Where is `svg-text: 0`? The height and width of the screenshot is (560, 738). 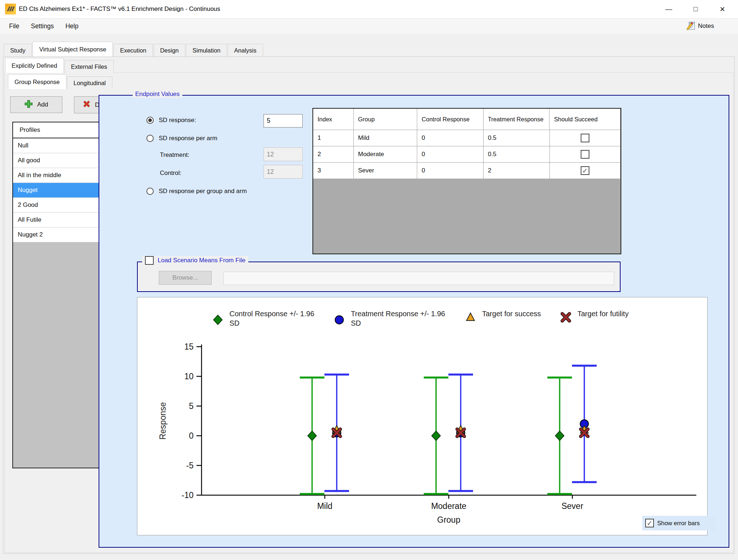 svg-text: 0 is located at coordinates (191, 436).